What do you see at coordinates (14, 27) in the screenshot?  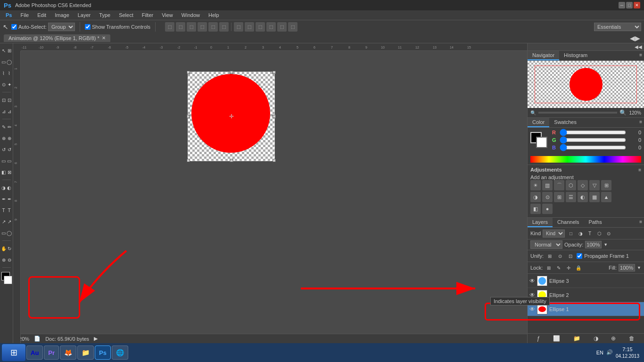 I see `auto-select-checkbox` at bounding box center [14, 27].